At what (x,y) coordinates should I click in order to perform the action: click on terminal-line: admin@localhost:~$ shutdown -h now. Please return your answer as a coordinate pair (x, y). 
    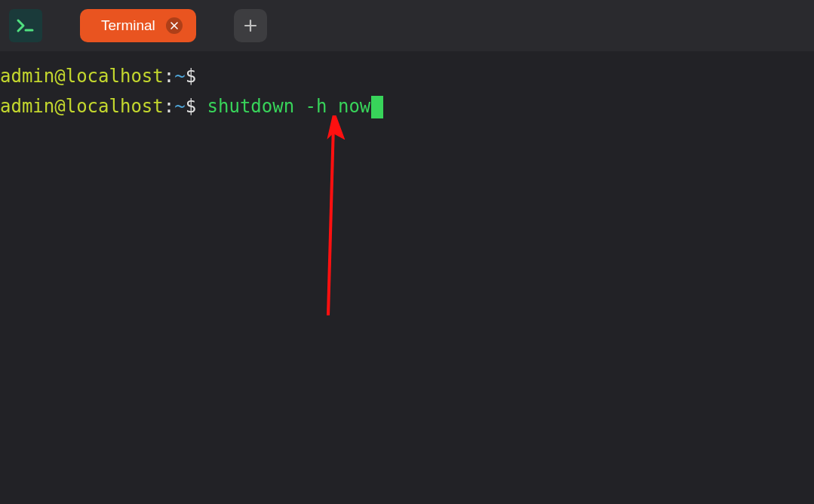
    Looking at the image, I should click on (407, 107).